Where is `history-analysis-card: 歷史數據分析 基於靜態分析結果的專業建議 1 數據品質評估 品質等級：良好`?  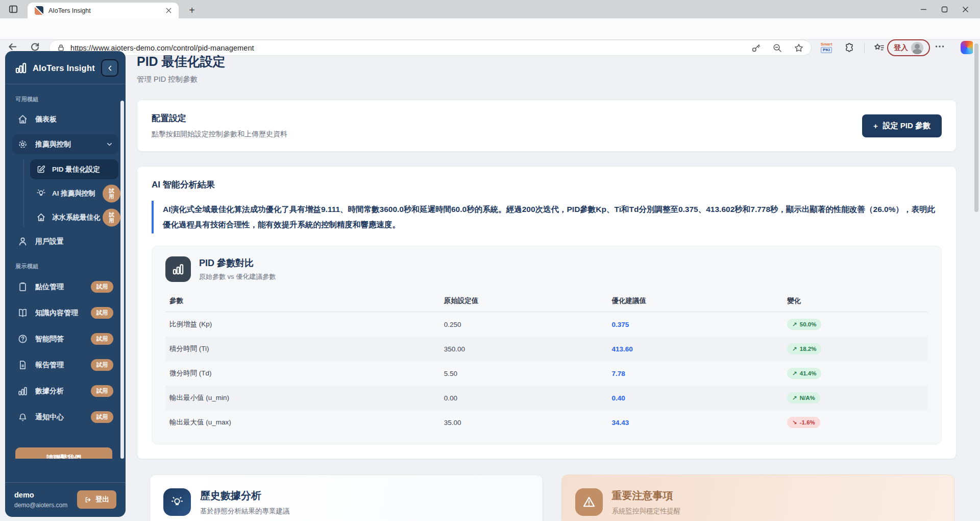
history-analysis-card: 歷史數據分析 基於靜態分析結果的專業建議 1 數據品質評估 品質等級：良好 is located at coordinates (346, 498).